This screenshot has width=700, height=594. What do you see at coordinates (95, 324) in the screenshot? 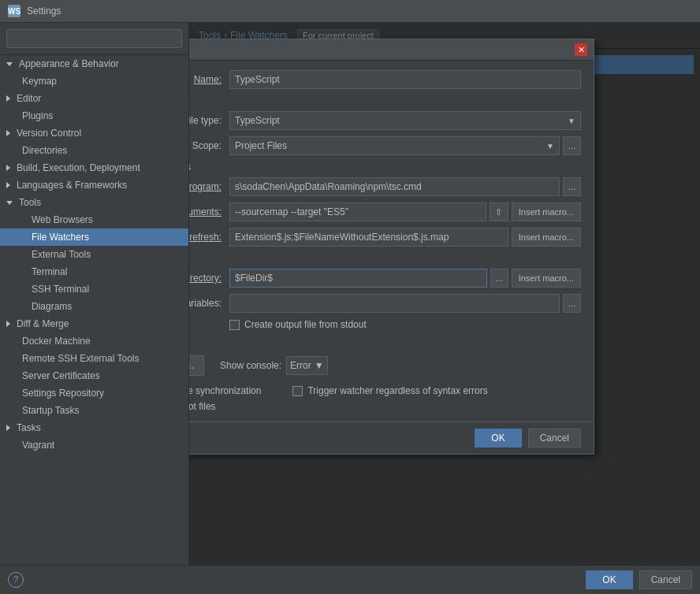
I see `sidebar-item-diff-merge: Diff & Merge` at bounding box center [95, 324].